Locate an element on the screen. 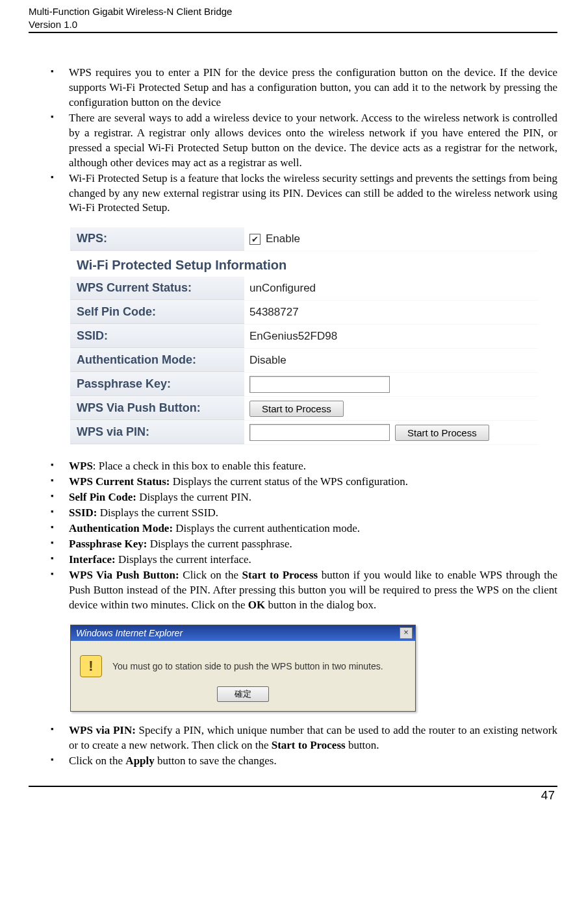 The width and height of the screenshot is (573, 924). wps-pin-input is located at coordinates (320, 432).